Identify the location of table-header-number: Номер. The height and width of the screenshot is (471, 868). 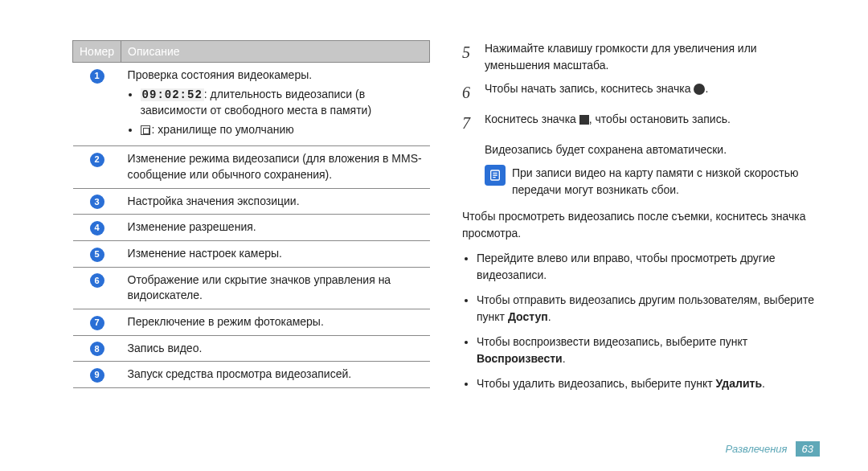
(97, 51).